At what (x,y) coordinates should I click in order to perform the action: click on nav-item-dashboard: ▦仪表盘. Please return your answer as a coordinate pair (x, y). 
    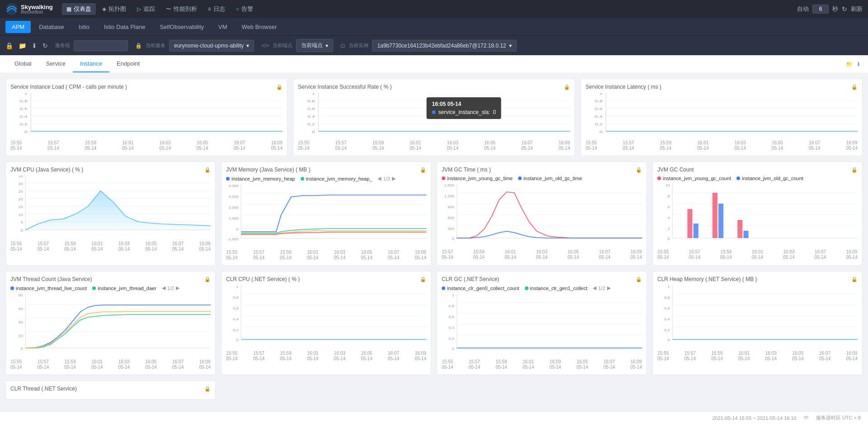
    Looking at the image, I should click on (79, 9).